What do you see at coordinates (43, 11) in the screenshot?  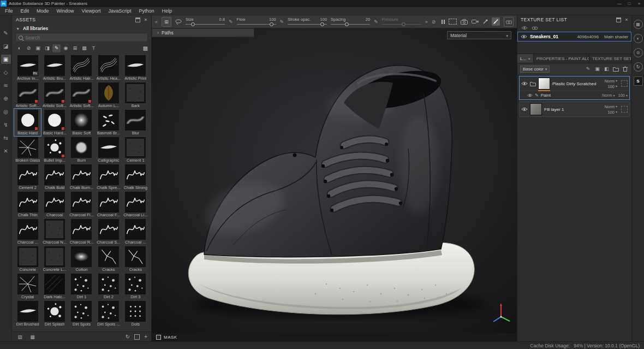 I see `menu-mode: Mode` at bounding box center [43, 11].